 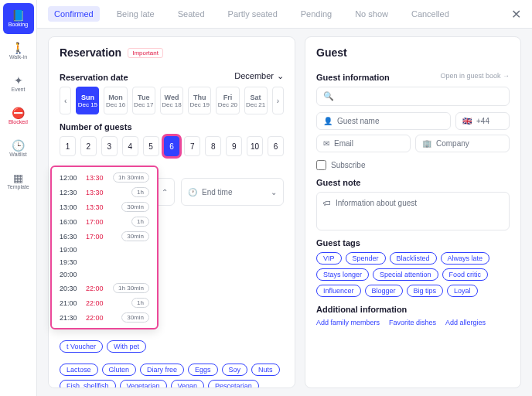 I want to click on guest-count-4: 4, so click(x=130, y=146).